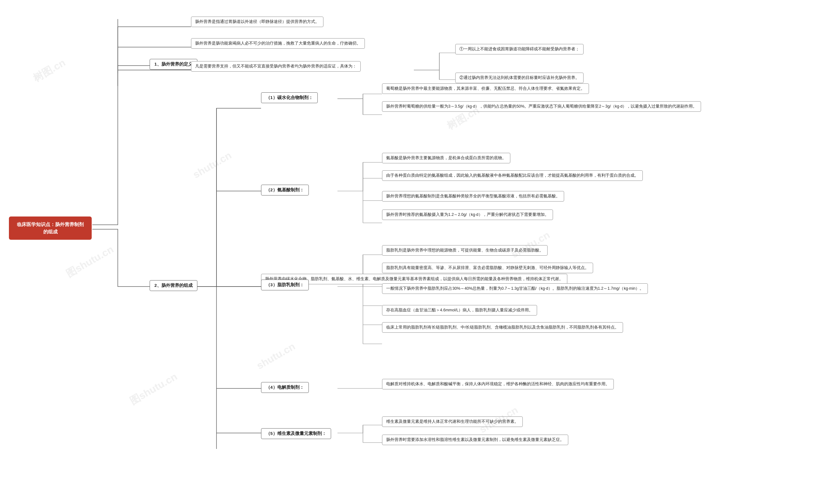 This screenshot has width=815, height=504. I want to click on sub3-leaf4: 存在高脂血症（血甘油三酯＞4.6mmol/L）病人，脂肪乳剂摄人量应减少或停用。, so click(459, 310).